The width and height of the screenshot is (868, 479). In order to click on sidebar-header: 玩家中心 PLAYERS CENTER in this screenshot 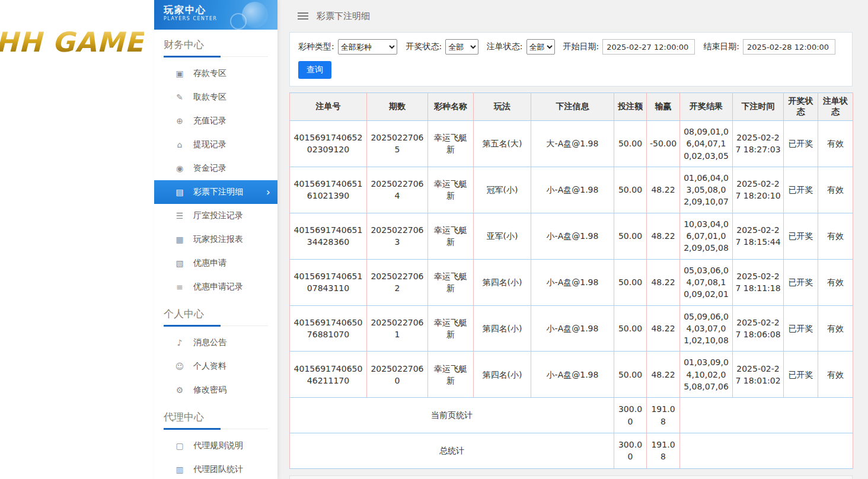, I will do `click(216, 15)`.